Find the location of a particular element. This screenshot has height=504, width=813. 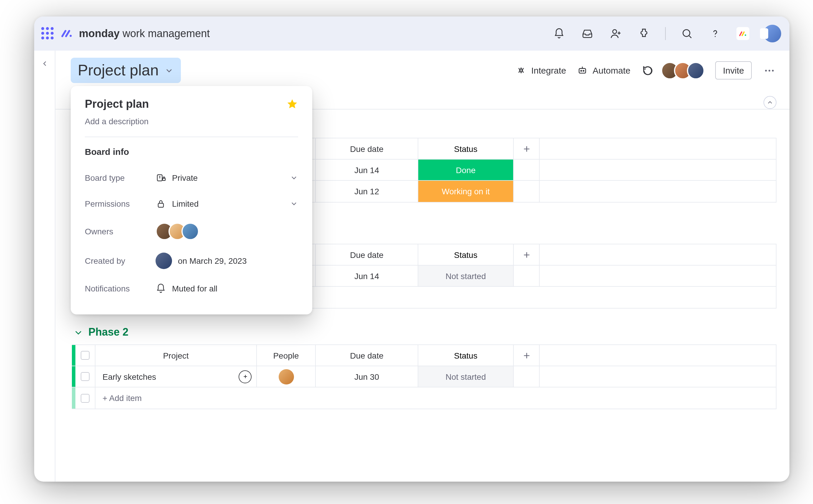

lock-icon is located at coordinates (161, 204).